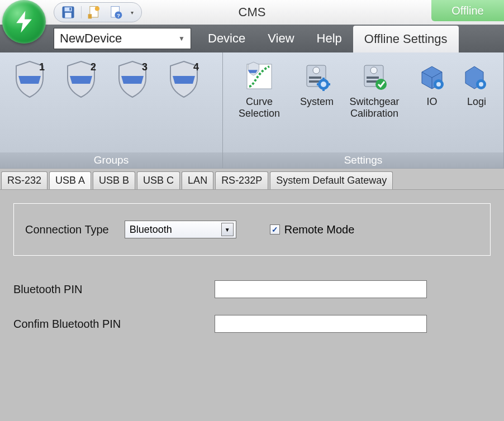  I want to click on menu-offline-settings: Offline Settings, so click(406, 39).